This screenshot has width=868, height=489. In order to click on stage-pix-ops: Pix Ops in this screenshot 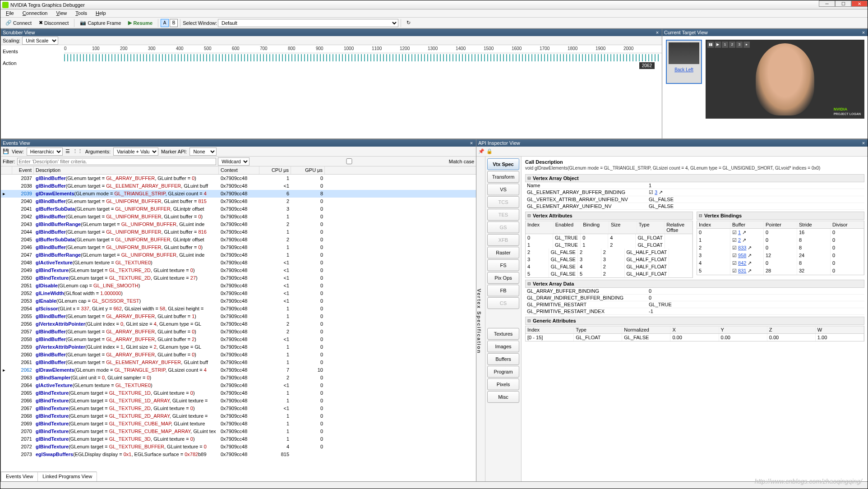, I will do `click(503, 278)`.